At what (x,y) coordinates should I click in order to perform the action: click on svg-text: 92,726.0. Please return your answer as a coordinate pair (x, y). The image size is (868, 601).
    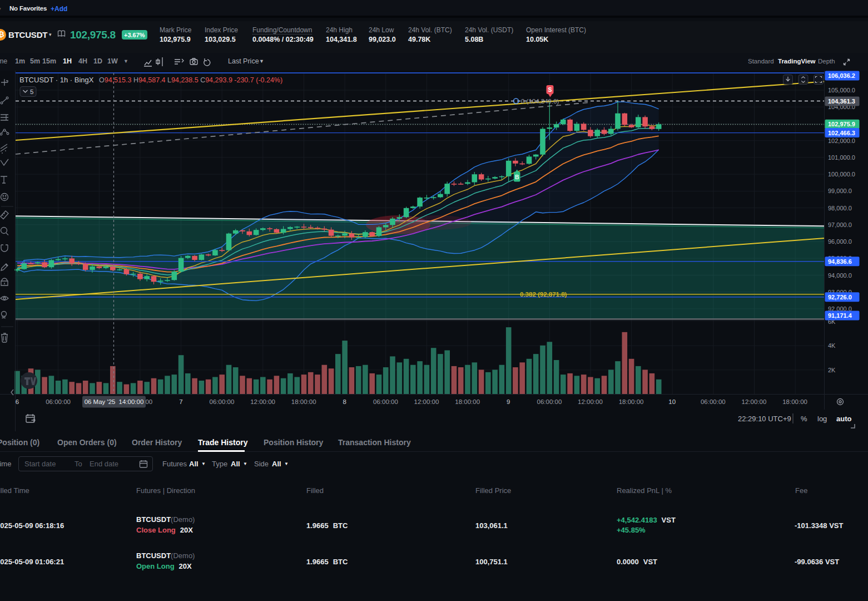
    Looking at the image, I should click on (840, 297).